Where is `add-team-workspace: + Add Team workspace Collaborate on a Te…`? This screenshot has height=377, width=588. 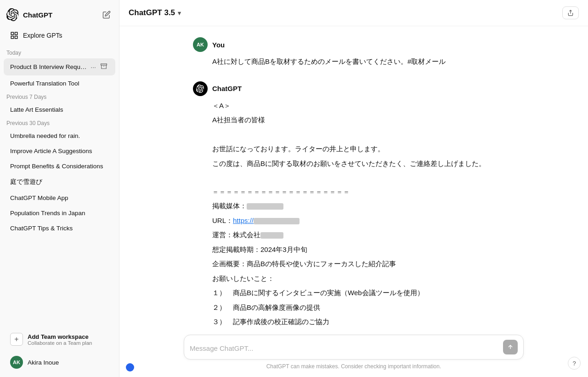 add-team-workspace: + Add Team workspace Collaborate on a Te… is located at coordinates (60, 339).